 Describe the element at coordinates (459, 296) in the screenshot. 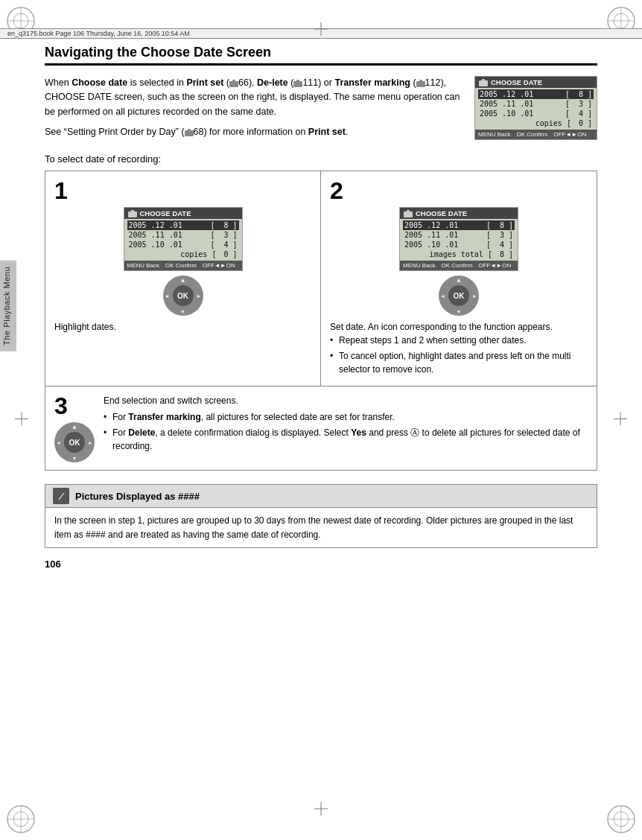

I see `ok-label-2: OK` at that location.